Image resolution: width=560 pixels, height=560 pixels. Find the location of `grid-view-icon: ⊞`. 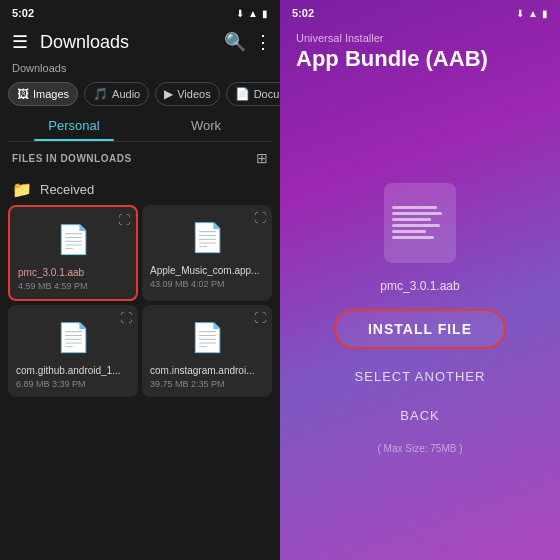

grid-view-icon: ⊞ is located at coordinates (262, 158).